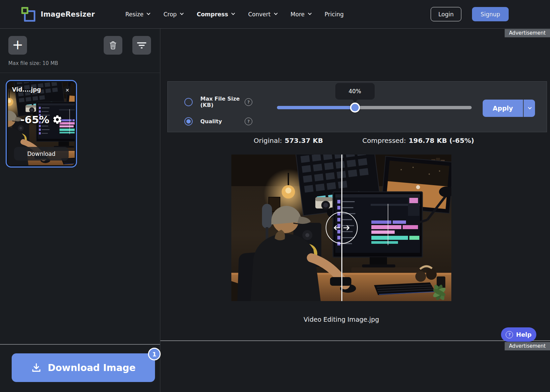  What do you see at coordinates (41, 124) in the screenshot?
I see `file-card: Vid....jpg ✕ -65% Download` at bounding box center [41, 124].